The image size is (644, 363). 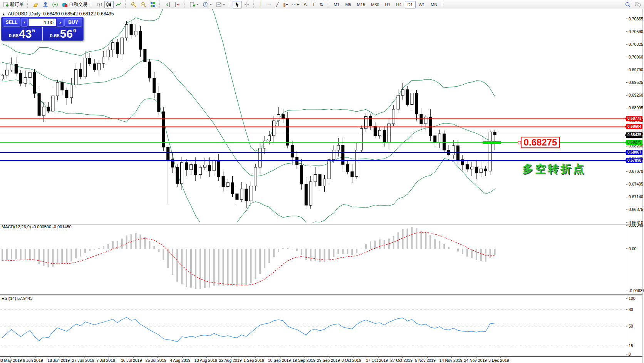 What do you see at coordinates (348, 5) in the screenshot?
I see `timeframe-m5: M5` at bounding box center [348, 5].